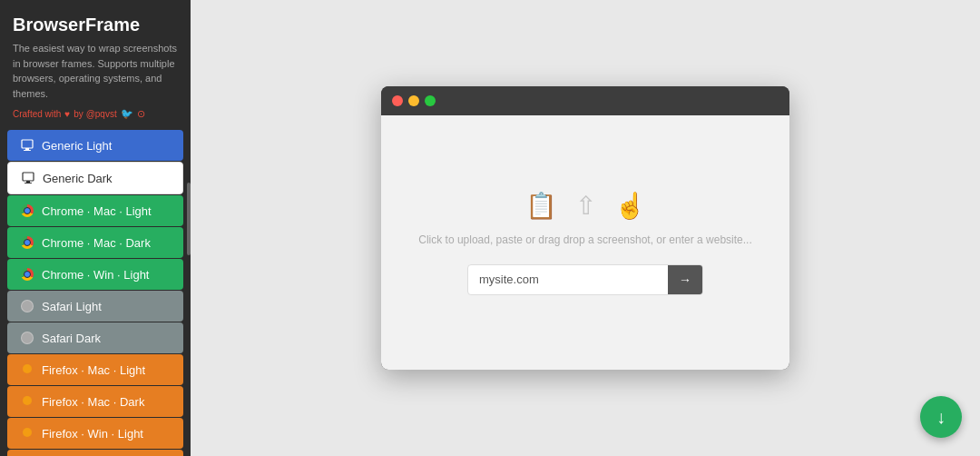  I want to click on sidebar-item-label-generic-dark: Generic Dark, so click(78, 178).